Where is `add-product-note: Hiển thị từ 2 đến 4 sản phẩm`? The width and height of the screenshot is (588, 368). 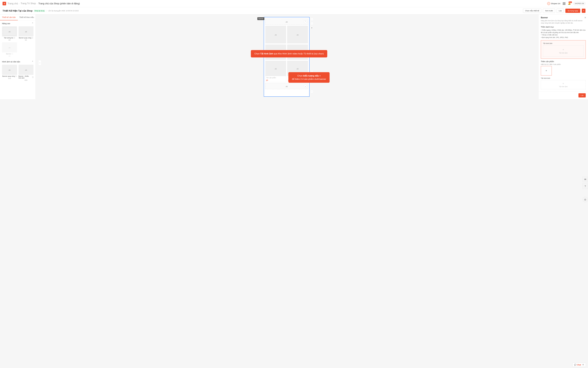 add-product-note: Hiển thị từ 2 đến 4 sản phẩm is located at coordinates (563, 64).